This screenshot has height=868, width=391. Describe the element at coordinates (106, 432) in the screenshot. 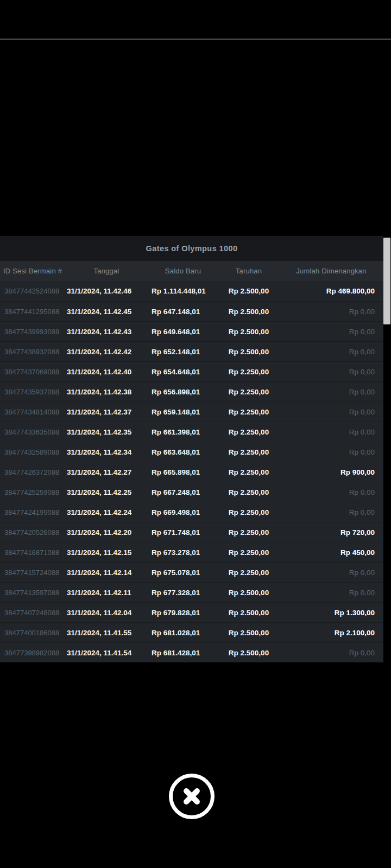

I see `date-value: 31/1/2024, 11.42.35` at that location.